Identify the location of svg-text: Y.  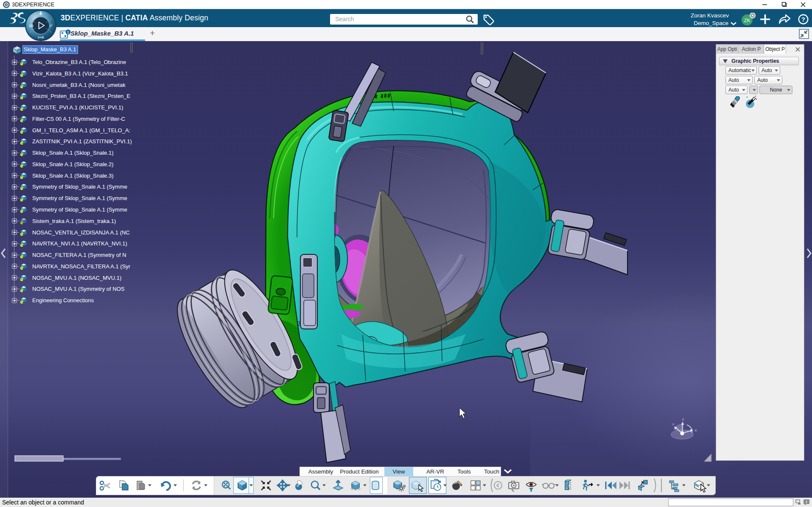
(673, 425).